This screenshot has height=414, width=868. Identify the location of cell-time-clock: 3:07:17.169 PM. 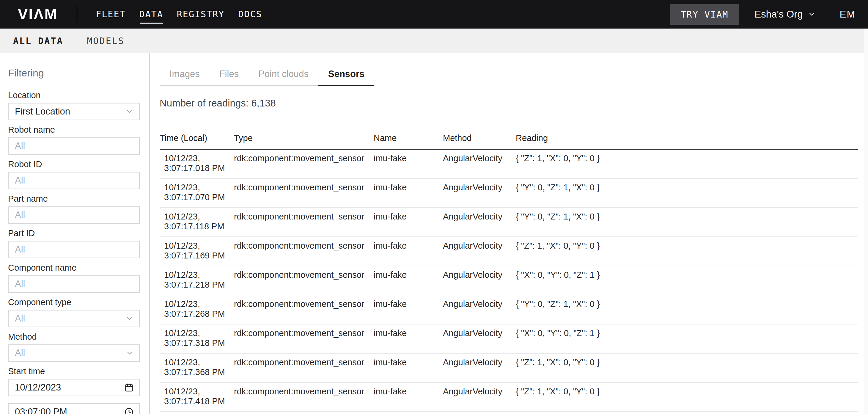
(199, 256).